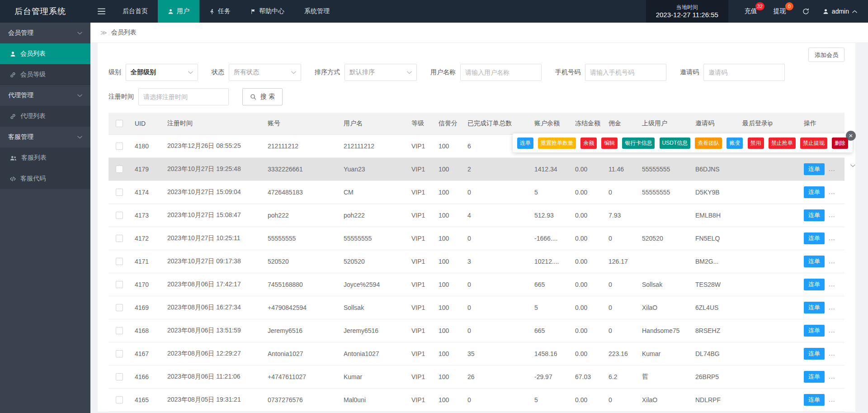 This screenshot has height=413, width=868. I want to click on nav-item-用户: 用户, so click(179, 11).